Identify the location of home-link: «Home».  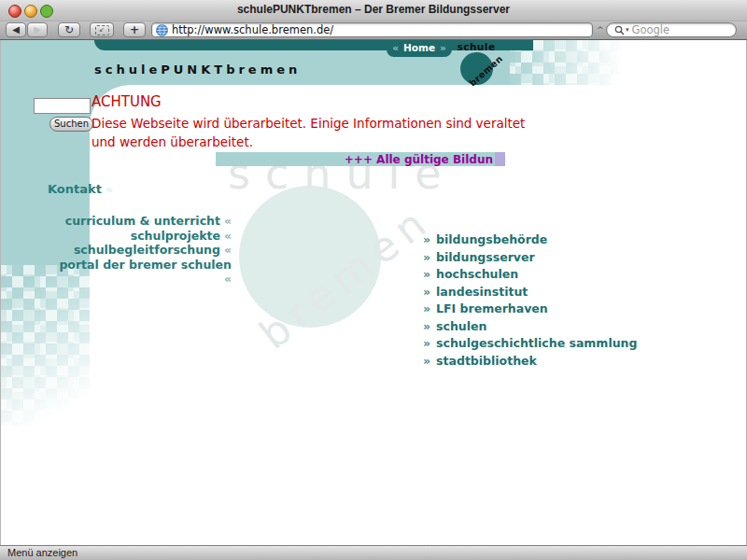
(419, 49).